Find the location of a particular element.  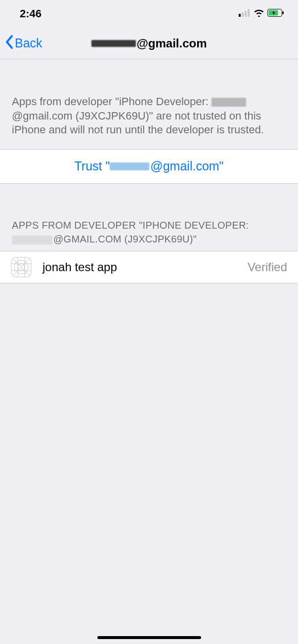

status-time: 2:46 is located at coordinates (31, 14).